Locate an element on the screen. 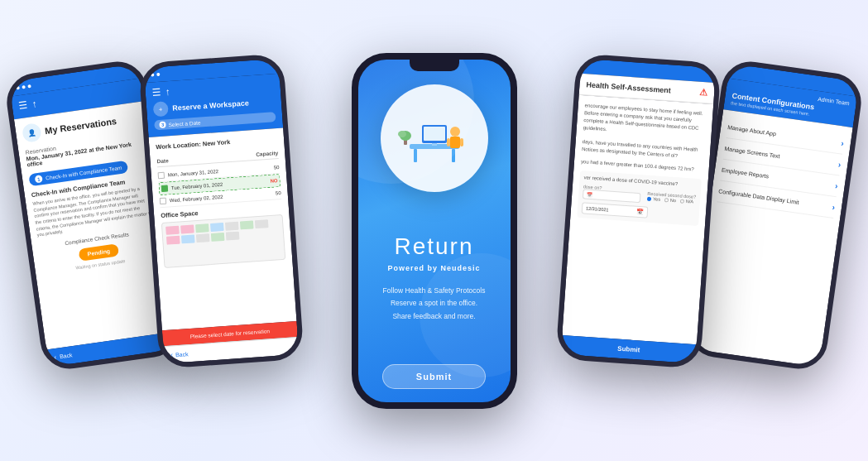 This screenshot has width=868, height=461. na-label: N/A is located at coordinates (690, 202).